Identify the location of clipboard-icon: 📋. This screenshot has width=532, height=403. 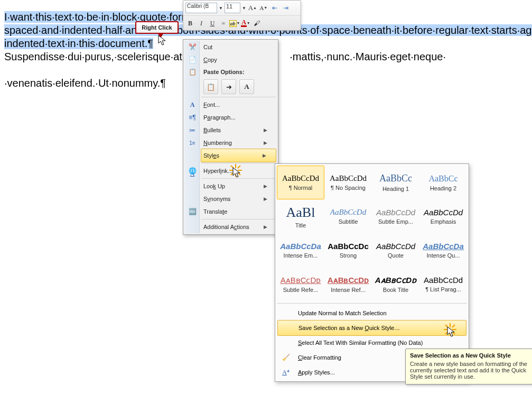
(192, 72).